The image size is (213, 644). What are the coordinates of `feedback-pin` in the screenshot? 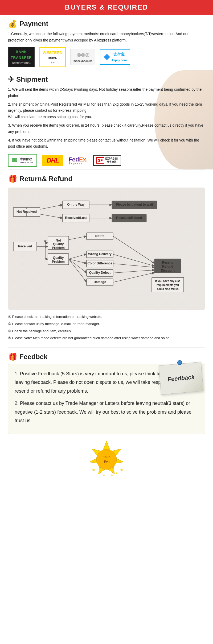 It's located at (180, 363).